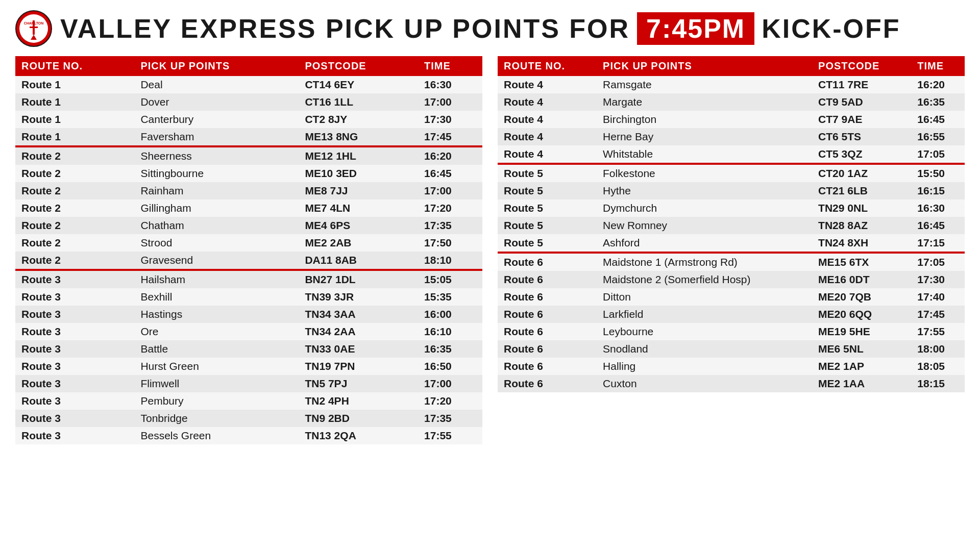 Image resolution: width=980 pixels, height=551 pixels. Describe the element at coordinates (731, 208) in the screenshot. I see `table-row: Route 5DymchurchTN29 0NL16:30` at that location.